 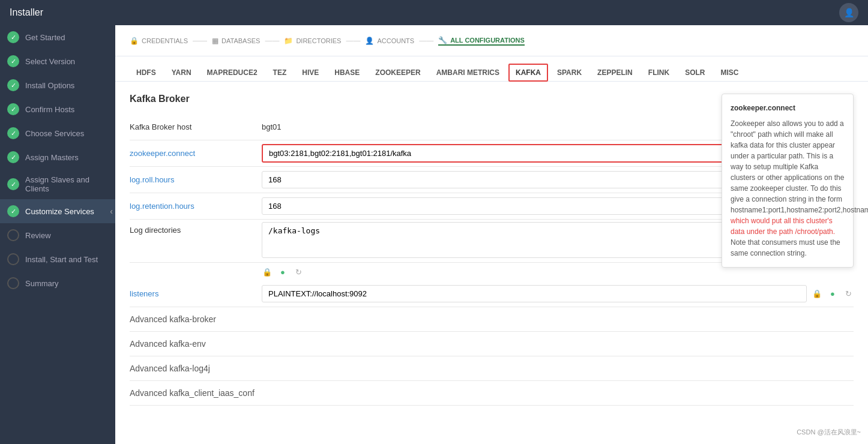 I want to click on tooltip-highlight: which would put all this cluster's data …, so click(x=783, y=226).